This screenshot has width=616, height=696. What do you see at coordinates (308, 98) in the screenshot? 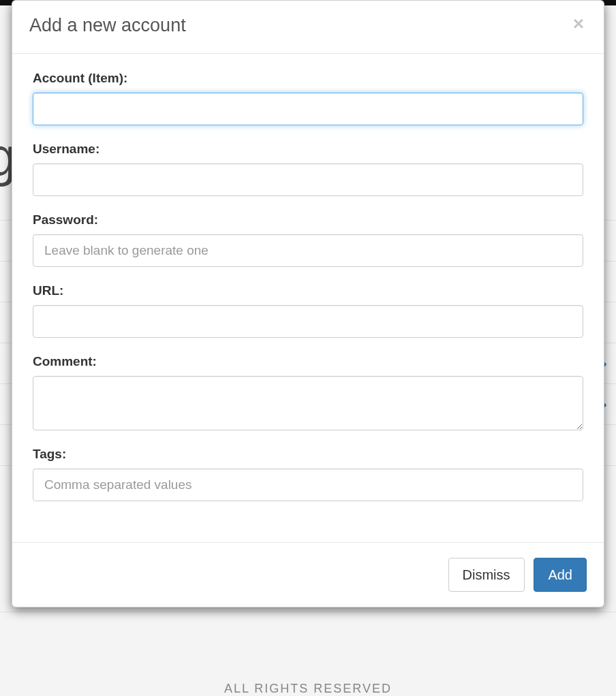
I see `account-field-group: Account (Item):` at bounding box center [308, 98].